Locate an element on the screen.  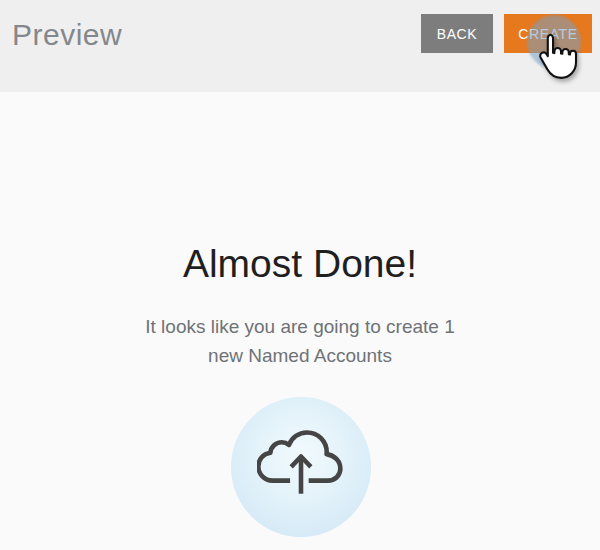
page-title: Preview is located at coordinates (67, 35).